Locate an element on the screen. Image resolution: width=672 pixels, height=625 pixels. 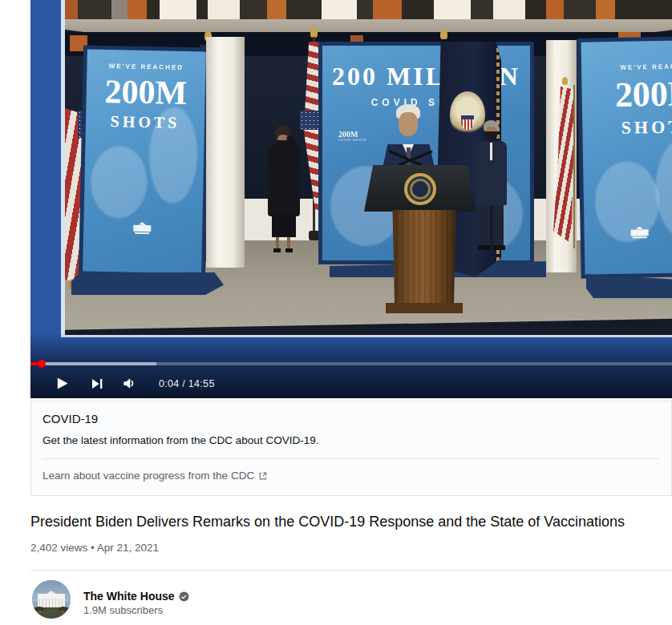
screen-watermark: 200M COVID SHOTS is located at coordinates (353, 136).